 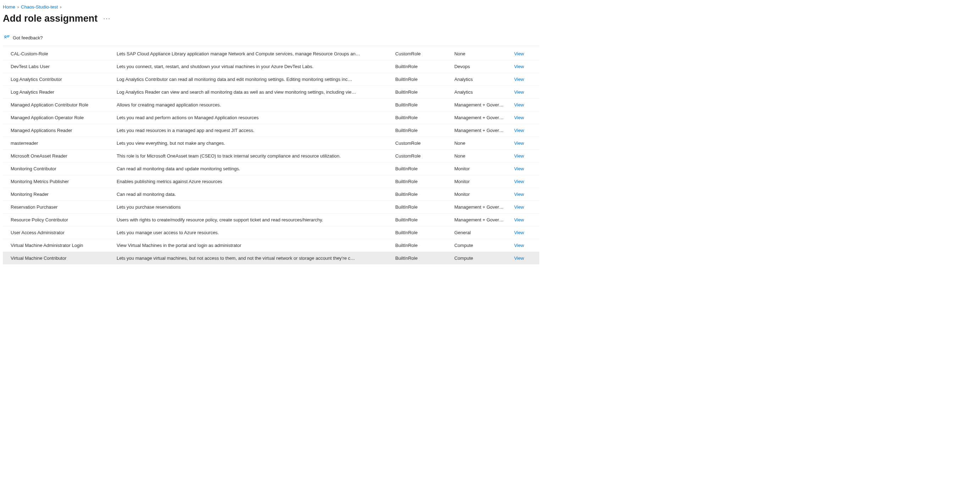 What do you see at coordinates (60, 80) in the screenshot?
I see `role-name-cell: Log Analytics Contributor` at bounding box center [60, 80].